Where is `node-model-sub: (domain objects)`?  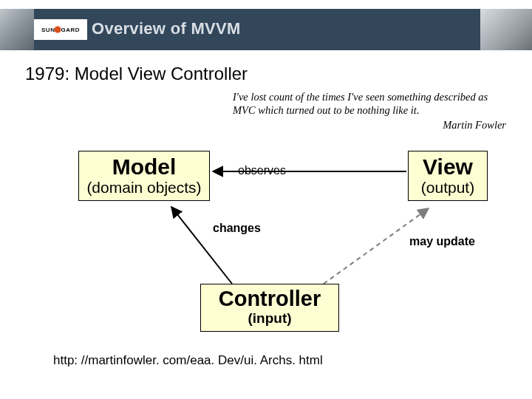
node-model-sub: (domain objects) is located at coordinates (144, 188).